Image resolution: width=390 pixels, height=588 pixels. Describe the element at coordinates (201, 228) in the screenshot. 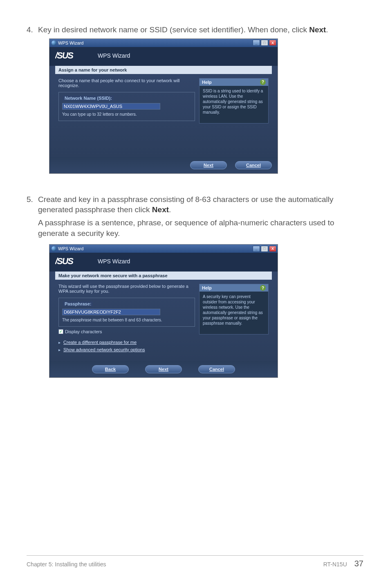

I see `step-5-cont: A passphrase is a sentence, phrase, or s…` at that location.